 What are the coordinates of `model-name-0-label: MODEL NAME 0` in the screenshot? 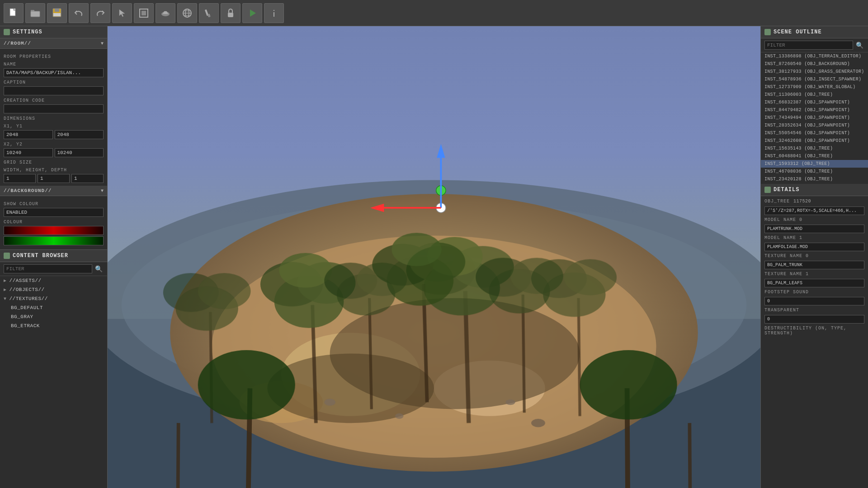 It's located at (815, 220).